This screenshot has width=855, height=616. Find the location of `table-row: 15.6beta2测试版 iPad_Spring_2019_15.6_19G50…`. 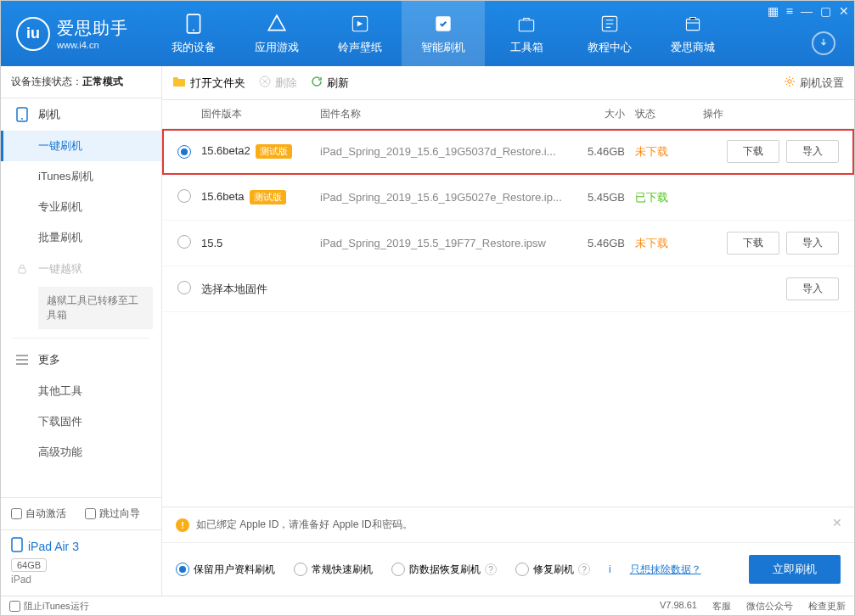

table-row: 15.6beta2测试版 iPad_Spring_2019_15.6_19G50… is located at coordinates (508, 152).